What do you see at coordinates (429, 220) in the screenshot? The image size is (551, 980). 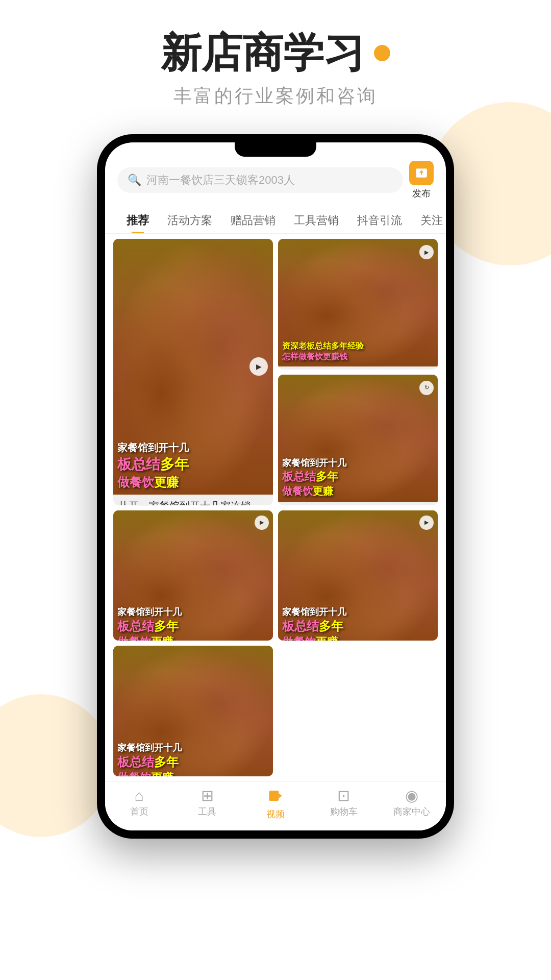 I see `tab-follow: 关注` at bounding box center [429, 220].